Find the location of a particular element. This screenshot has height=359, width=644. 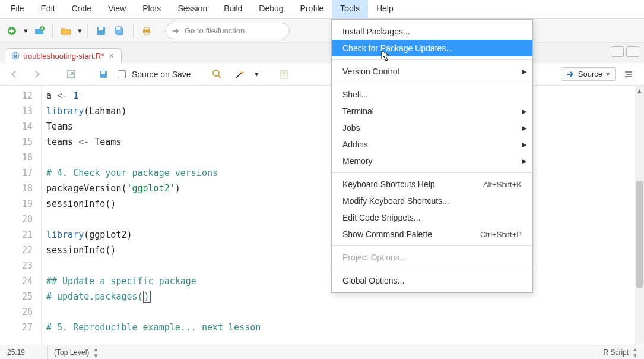

text-cursor: ) is located at coordinates (147, 297).